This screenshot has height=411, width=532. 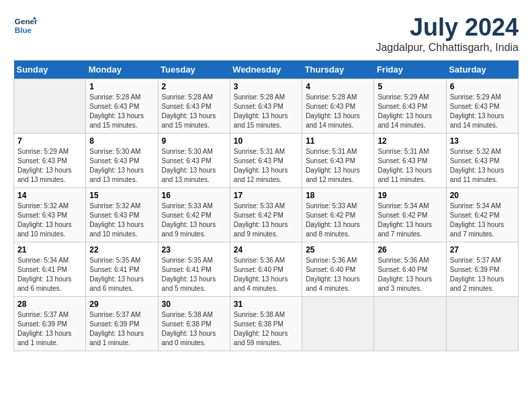 I want to click on day-number: 30, so click(x=194, y=304).